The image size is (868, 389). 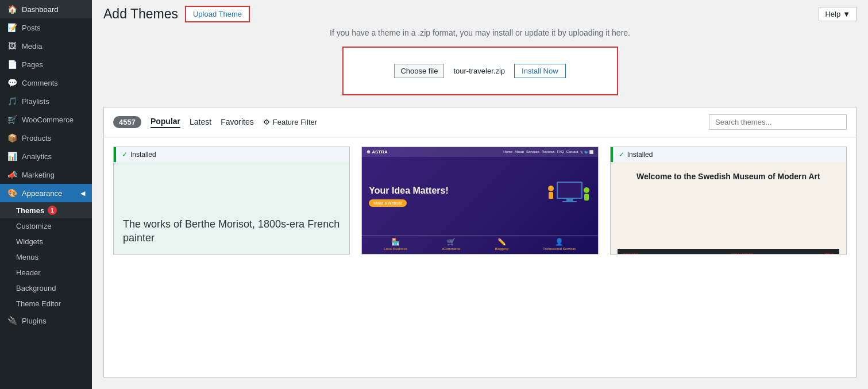 What do you see at coordinates (12, 321) in the screenshot?
I see `plugins-icon: 🔌` at bounding box center [12, 321].